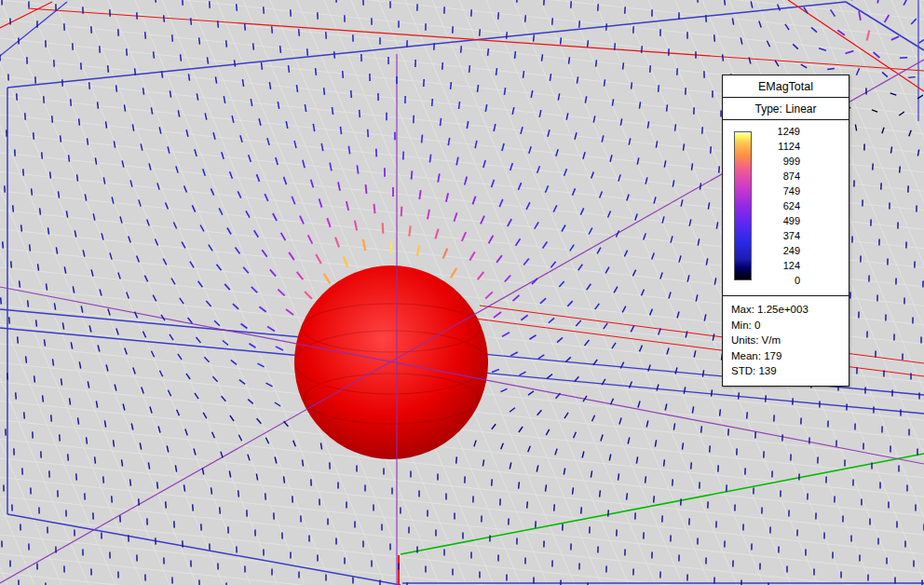  What do you see at coordinates (780, 132) in the screenshot?
I see `colorbar-tick-label: 1249` at bounding box center [780, 132].